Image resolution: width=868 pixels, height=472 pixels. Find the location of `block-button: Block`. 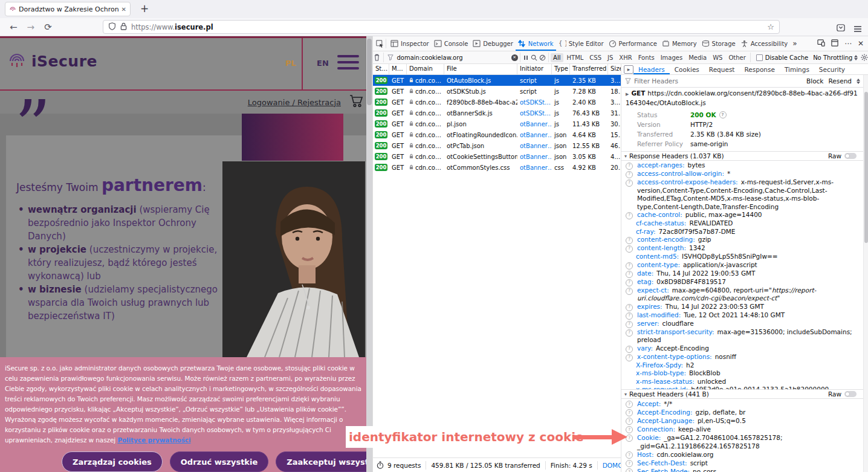

block-button: Block is located at coordinates (815, 81).